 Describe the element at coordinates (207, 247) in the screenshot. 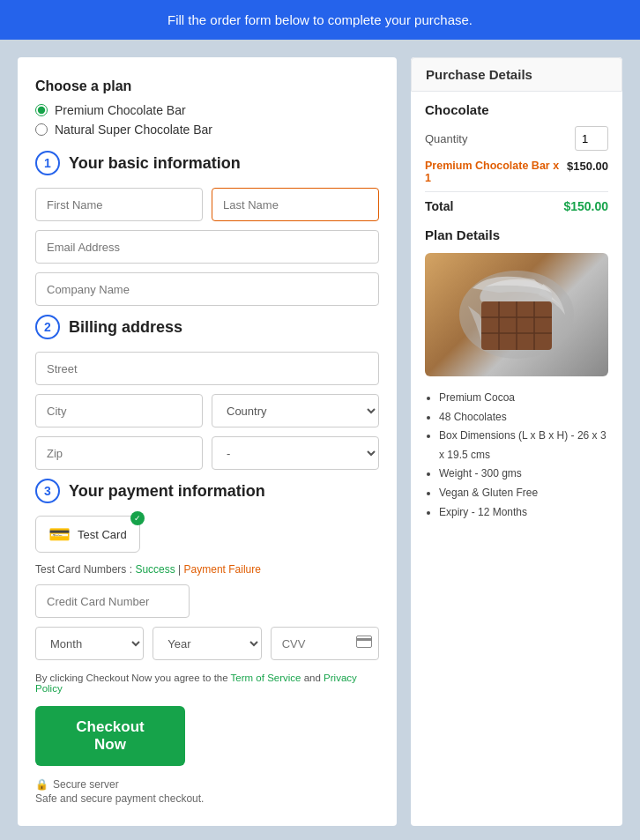

I see `email-input` at that location.